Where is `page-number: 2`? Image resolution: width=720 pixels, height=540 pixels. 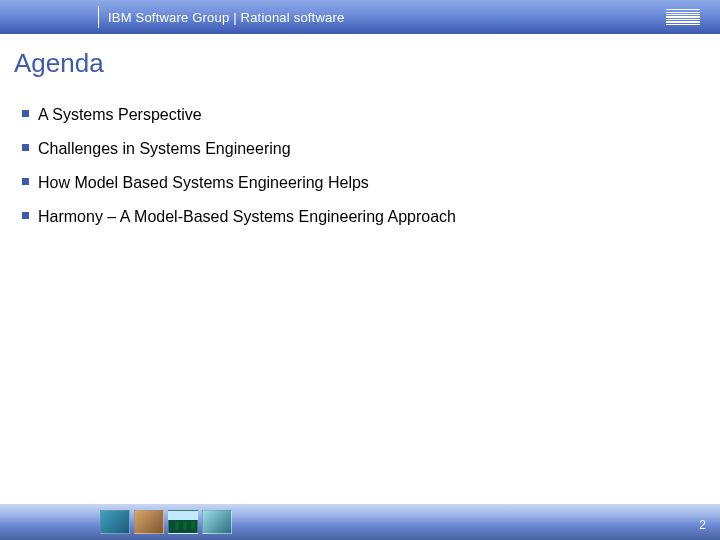 page-number: 2 is located at coordinates (702, 525).